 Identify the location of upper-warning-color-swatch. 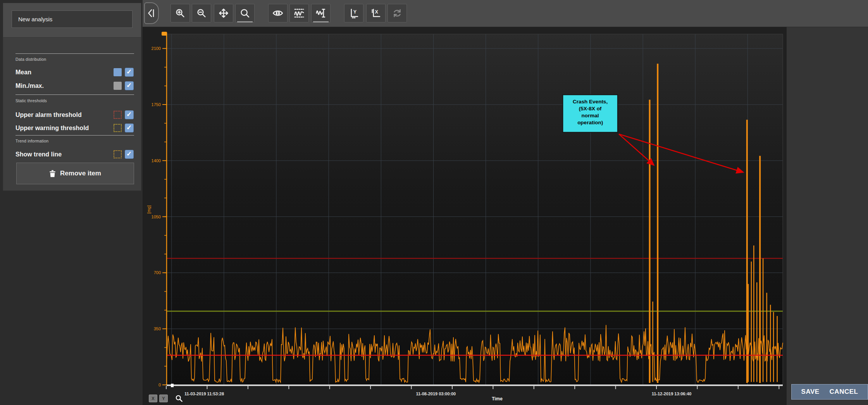
(118, 128).